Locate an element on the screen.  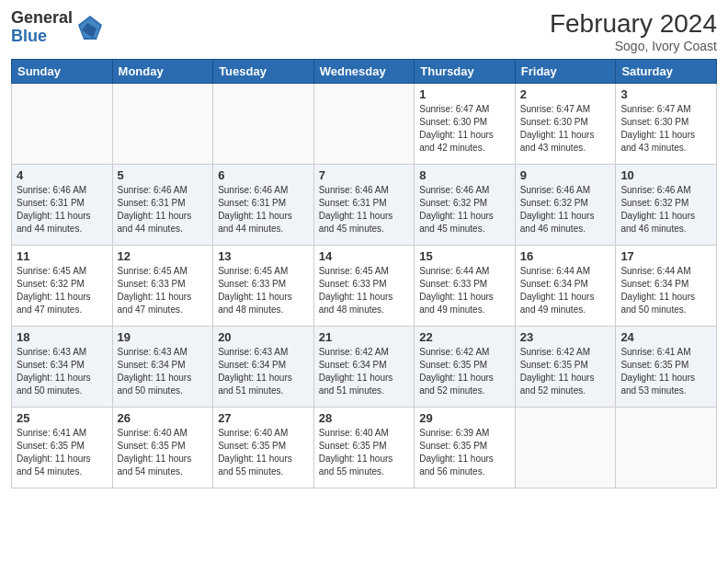
calendar-cell: 28Sunrise: 6:40 AM Sunset: 6:35 PM Dayli… is located at coordinates (364, 448).